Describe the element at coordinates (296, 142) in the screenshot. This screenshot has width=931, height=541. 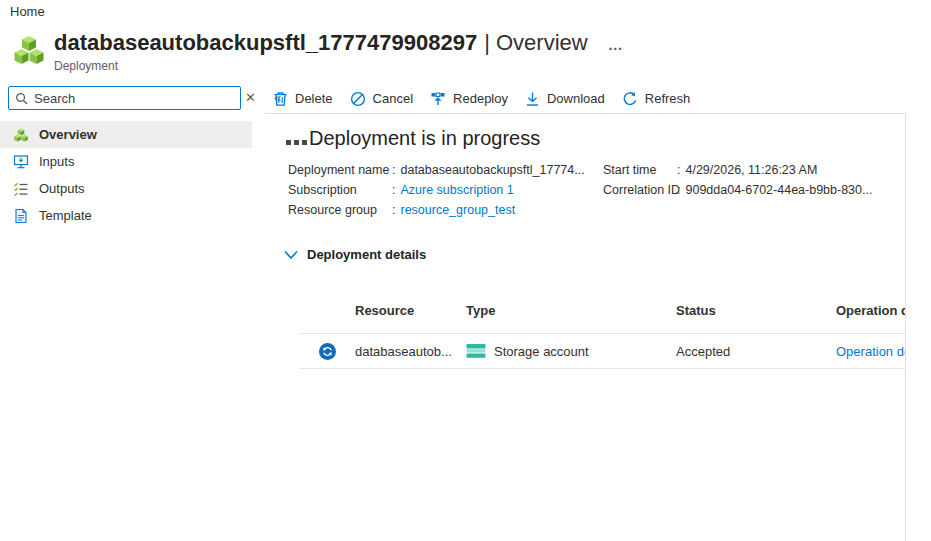
I see `progress-squares-icon` at that location.